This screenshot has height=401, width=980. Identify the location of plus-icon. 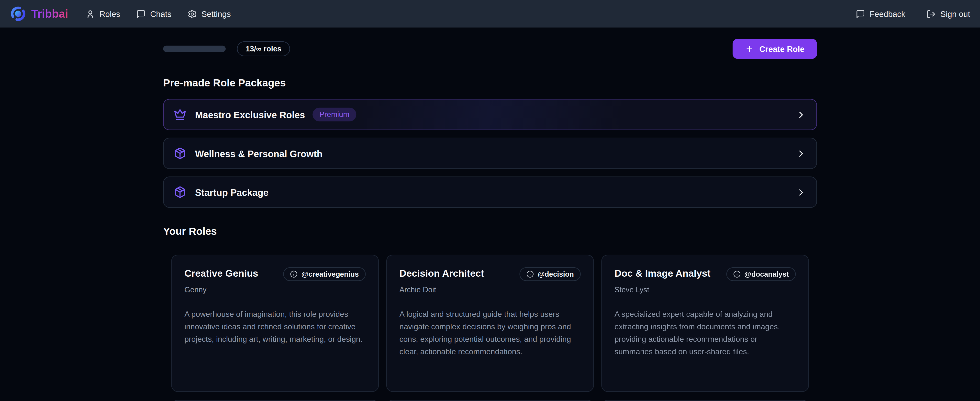
(749, 49).